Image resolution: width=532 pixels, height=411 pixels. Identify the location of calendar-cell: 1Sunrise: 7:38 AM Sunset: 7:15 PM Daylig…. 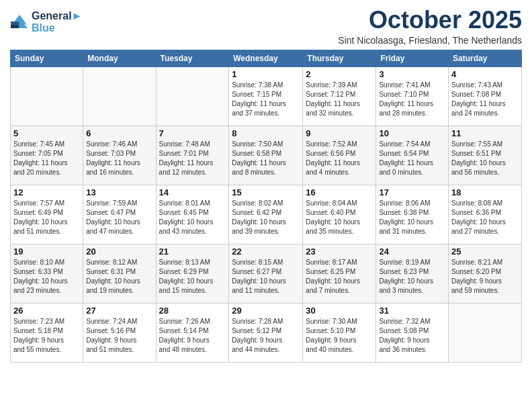
(266, 96).